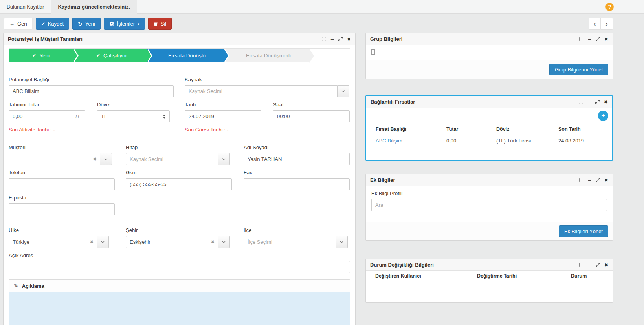 Image resolution: width=644 pixels, height=325 pixels. What do you see at coordinates (297, 159) in the screenshot?
I see `fullname-input` at bounding box center [297, 159].